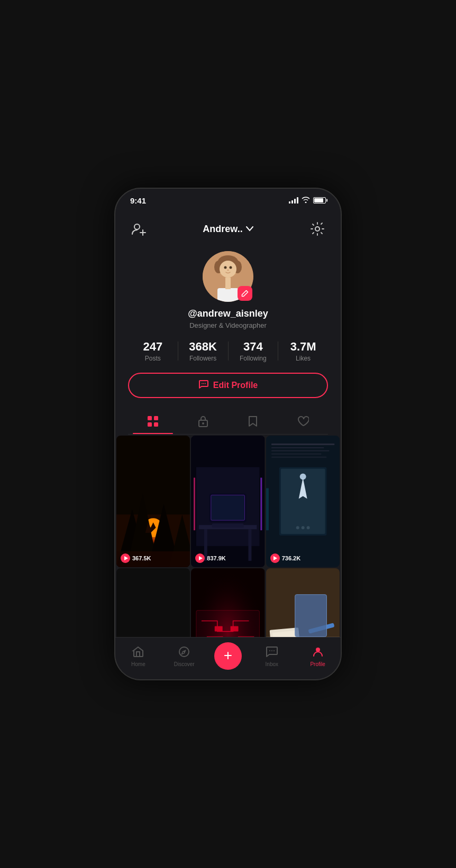 Image resolution: width=456 pixels, height=868 pixels. What do you see at coordinates (184, 652) in the screenshot?
I see `discover-icon` at bounding box center [184, 652].